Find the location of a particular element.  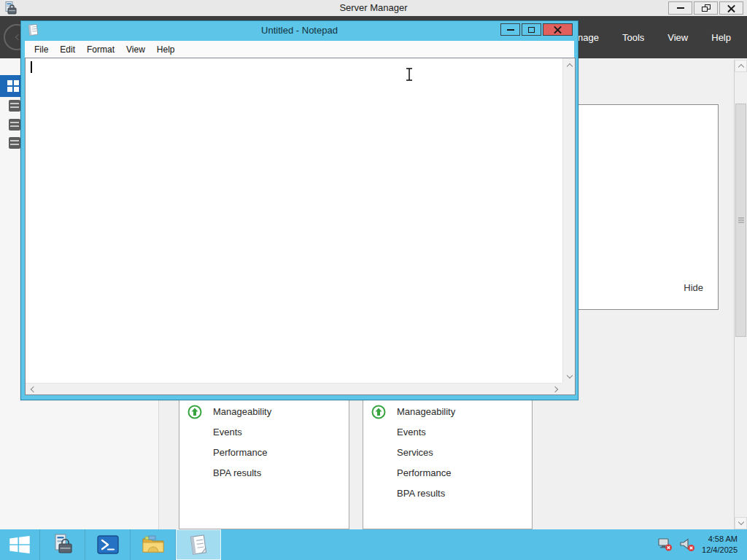

sm-vertical-scrollbar is located at coordinates (740, 295).